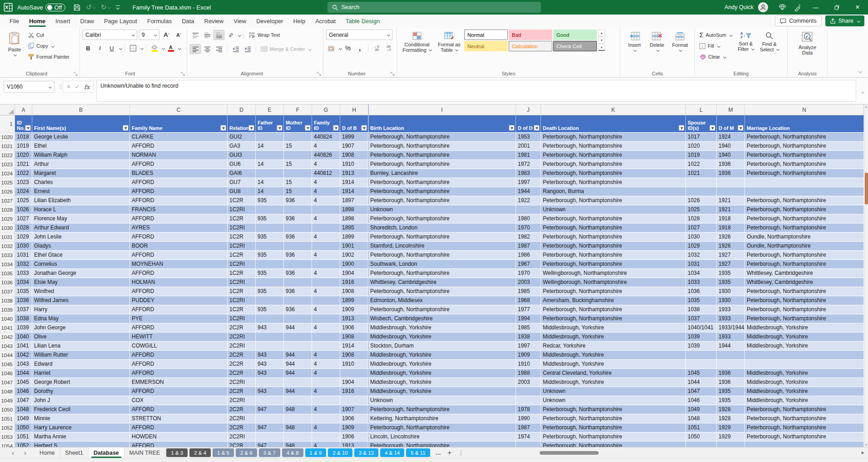 The image size is (868, 462). I want to click on cell-C1027: AFFORD, so click(179, 201).